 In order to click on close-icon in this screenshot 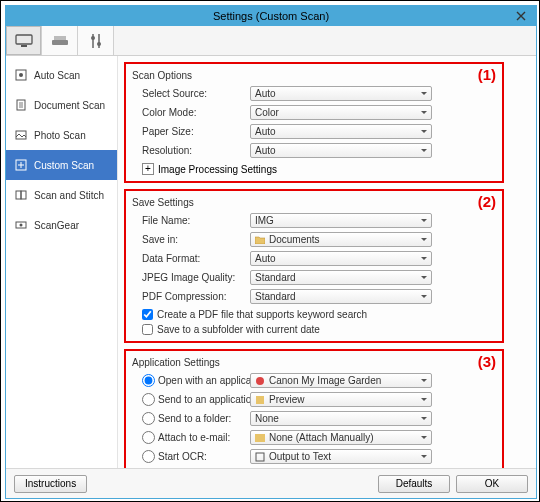, I will do `click(521, 16)`.